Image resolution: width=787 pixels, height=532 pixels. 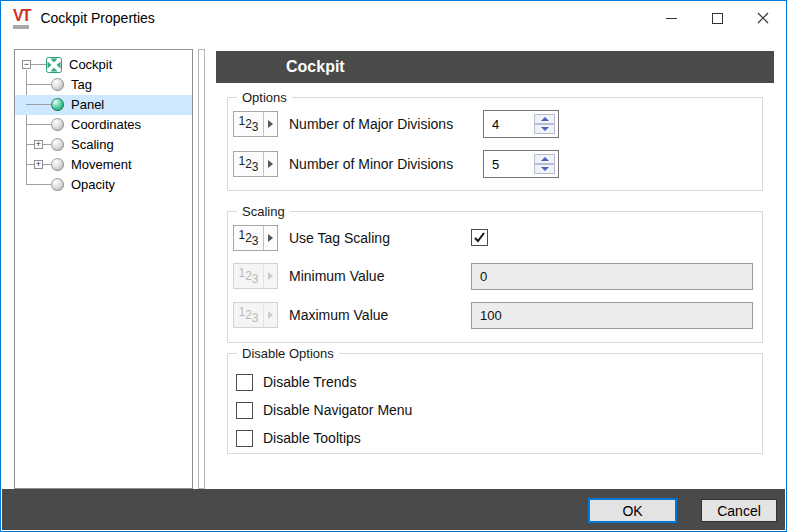 I want to click on tree-item-label: Coordinates, so click(x=106, y=125).